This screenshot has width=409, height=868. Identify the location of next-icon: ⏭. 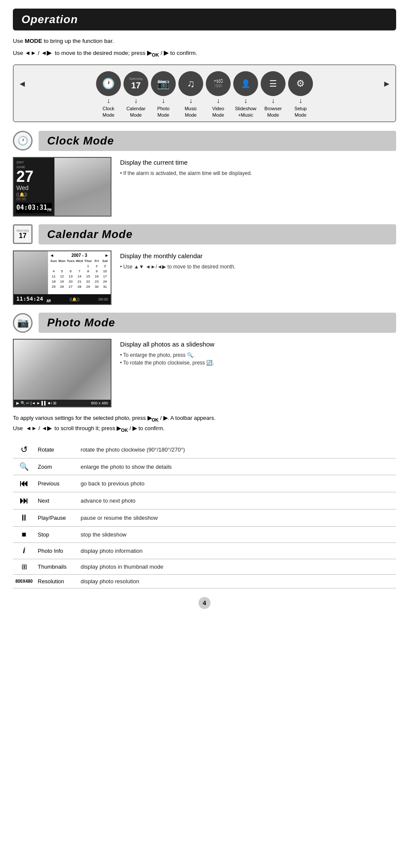
(24, 501).